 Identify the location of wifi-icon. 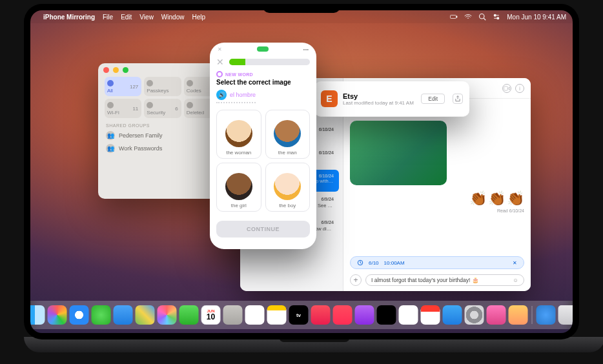
(468, 17).